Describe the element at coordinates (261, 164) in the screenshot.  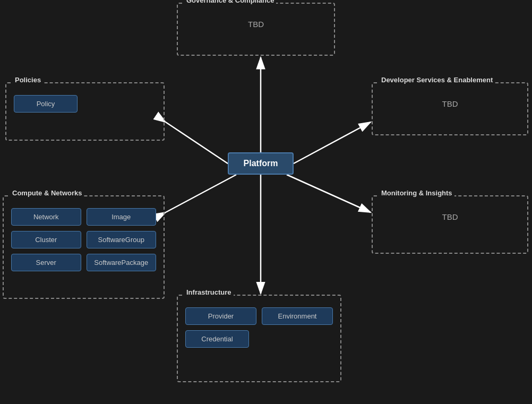
I see `platform-label: Platform` at that location.